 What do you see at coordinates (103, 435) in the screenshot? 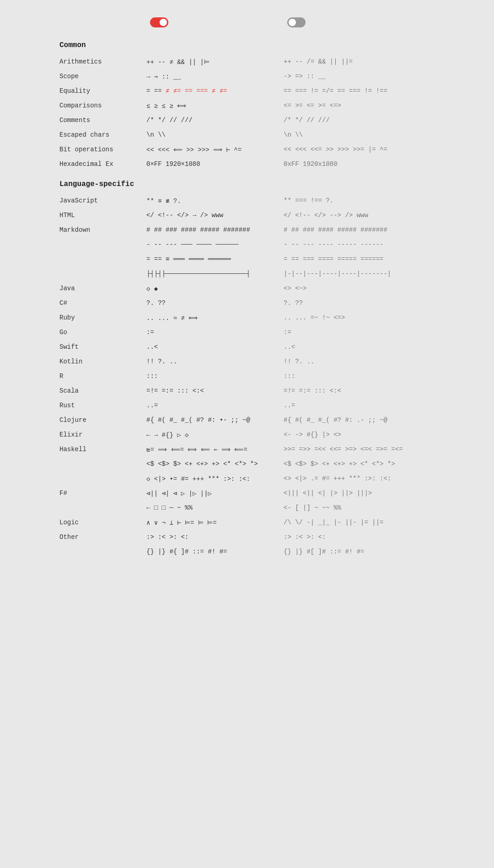
I see `row-label: Elixir` at bounding box center [103, 435].